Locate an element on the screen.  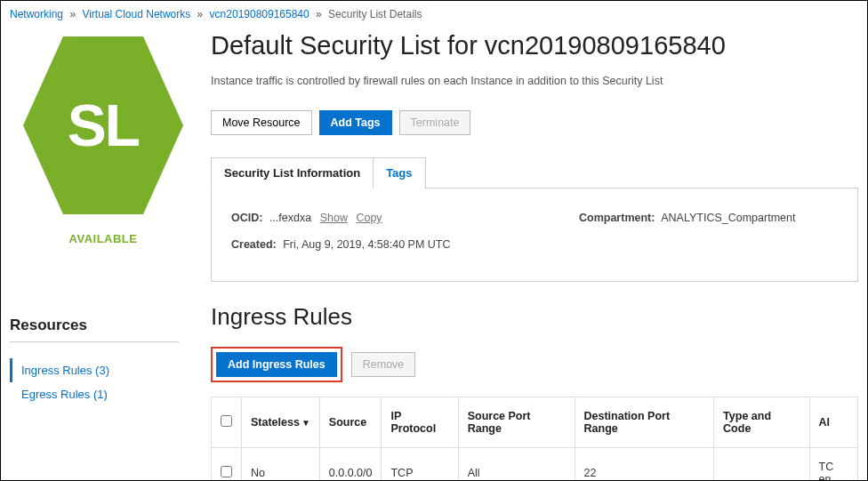
cell-source-port: All is located at coordinates (516, 465).